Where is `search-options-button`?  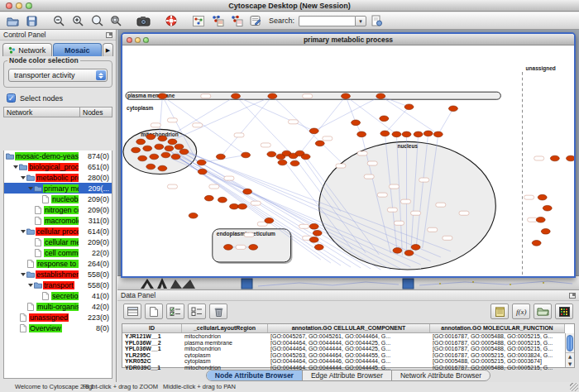
search-options-button is located at coordinates (377, 21).